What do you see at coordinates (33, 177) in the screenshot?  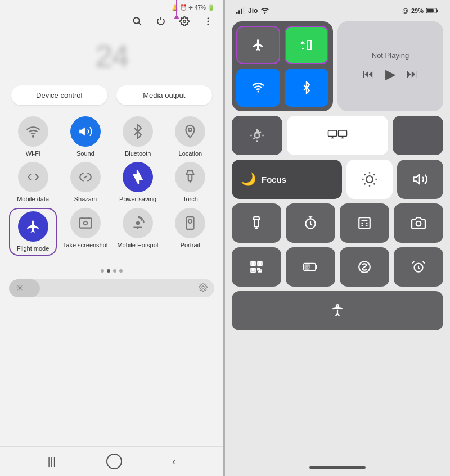 I see `mobile-data-tile-icon` at bounding box center [33, 177].